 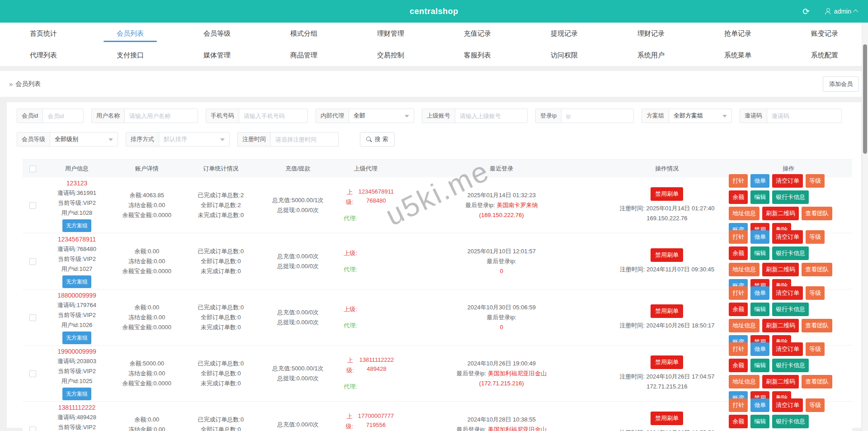 What do you see at coordinates (77, 407) in the screenshot?
I see `member-username-link: 13811112222` at bounding box center [77, 407].